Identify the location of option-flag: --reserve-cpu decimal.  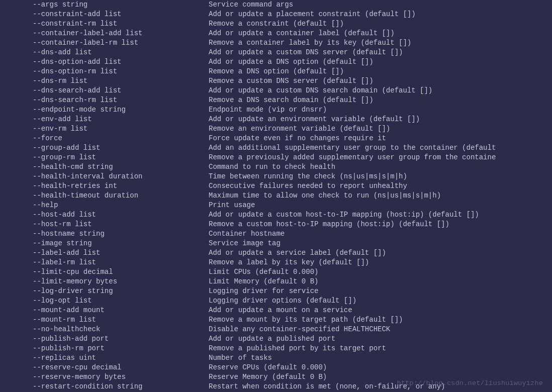
(105, 368).